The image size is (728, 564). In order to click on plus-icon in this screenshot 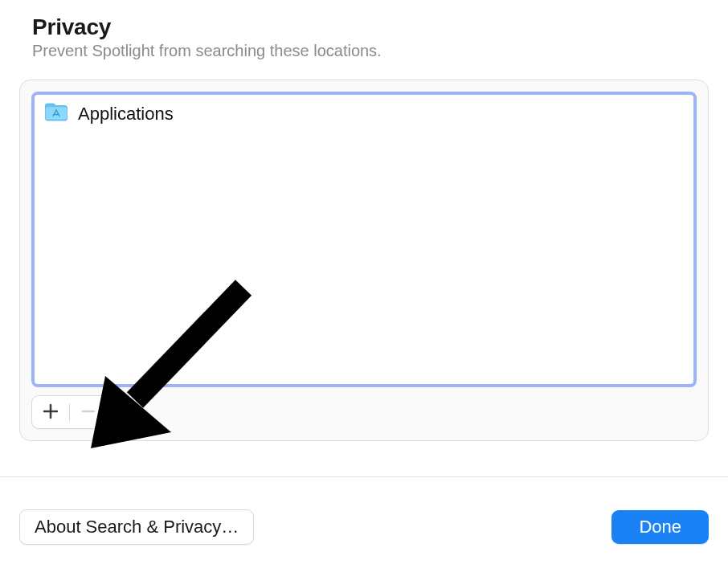, I will do `click(51, 413)`.